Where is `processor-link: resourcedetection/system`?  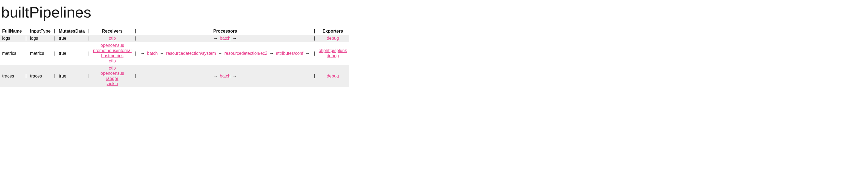 processor-link: resourcedetection/system is located at coordinates (191, 53).